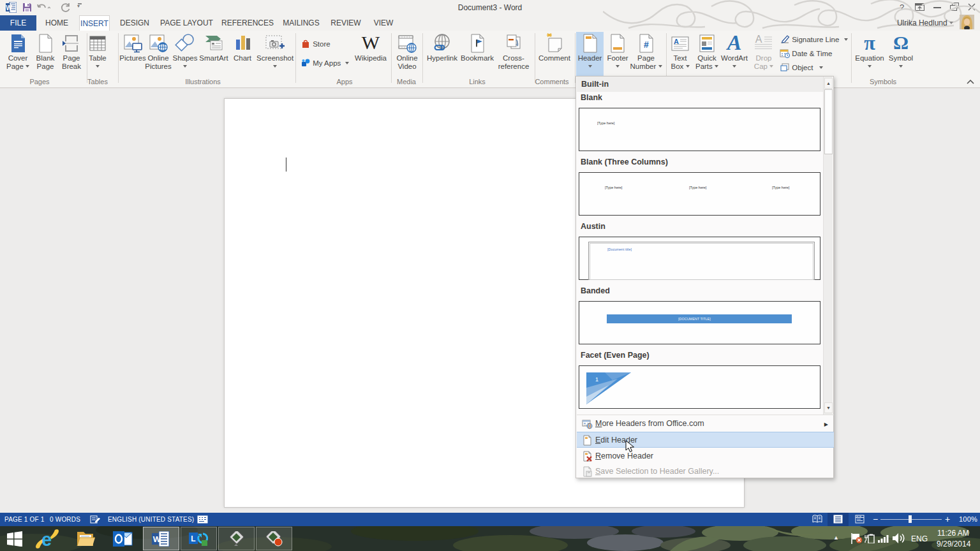  What do you see at coordinates (759, 40) in the screenshot?
I see `svg-text: A` at bounding box center [759, 40].